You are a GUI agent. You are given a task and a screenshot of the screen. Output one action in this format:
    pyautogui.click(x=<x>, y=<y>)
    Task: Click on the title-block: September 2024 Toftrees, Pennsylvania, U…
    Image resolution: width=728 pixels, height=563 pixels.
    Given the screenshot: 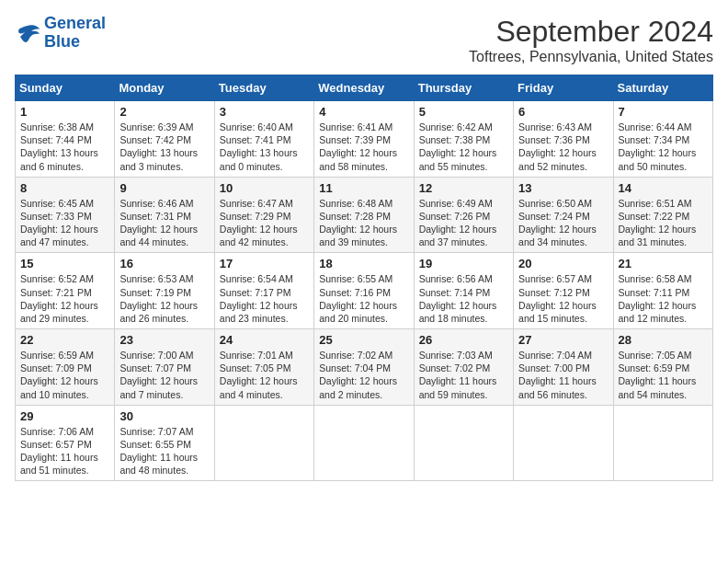 What is the action you would take?
    pyautogui.click(x=591, y=40)
    